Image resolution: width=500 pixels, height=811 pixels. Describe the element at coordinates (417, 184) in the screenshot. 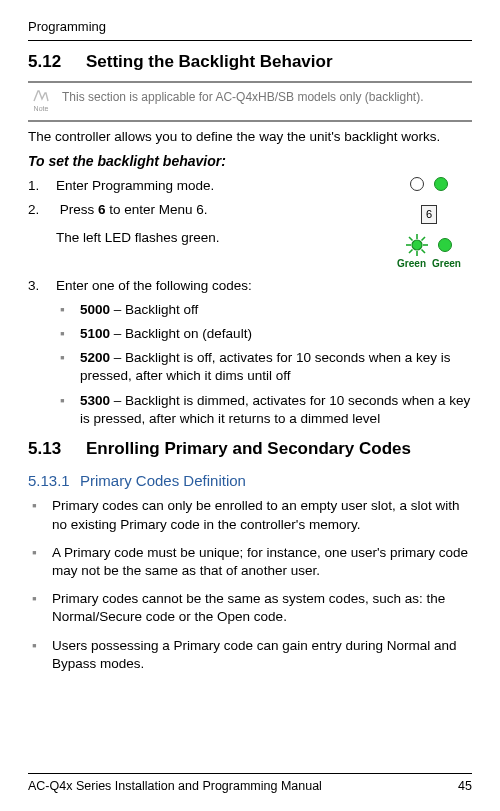

I see `led-off-icon` at that location.